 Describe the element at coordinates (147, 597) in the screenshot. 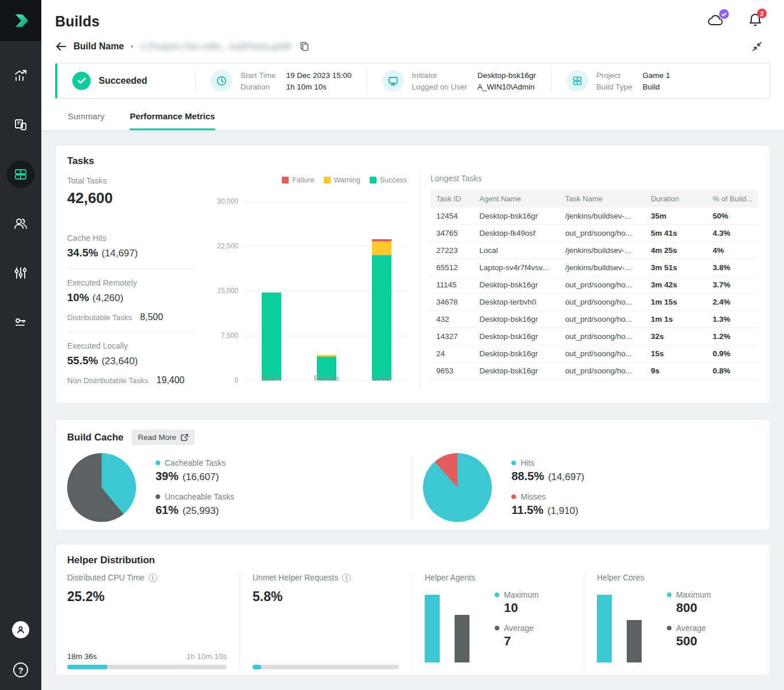

I see `cpu-time-value: 25.2%` at that location.